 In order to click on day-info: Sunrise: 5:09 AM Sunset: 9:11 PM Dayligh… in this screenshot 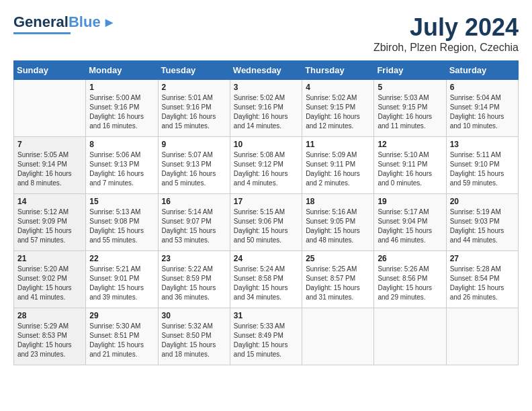, I will do `click(338, 169)`.